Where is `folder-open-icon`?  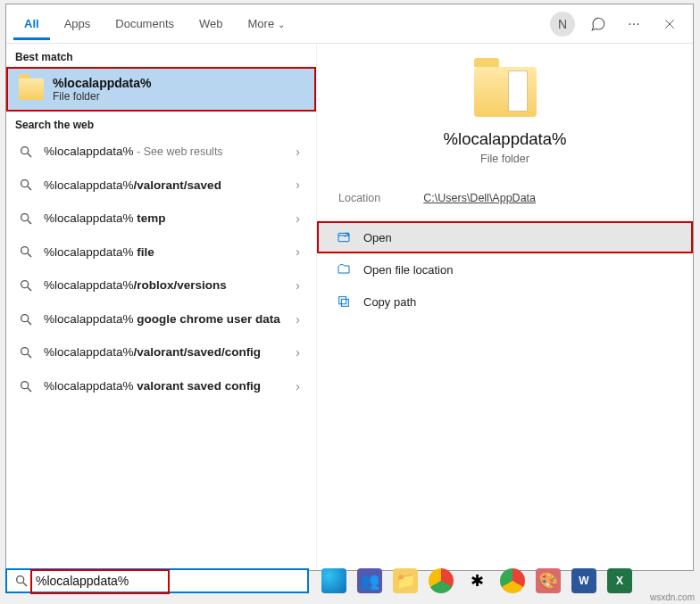
folder-open-icon is located at coordinates (344, 269).